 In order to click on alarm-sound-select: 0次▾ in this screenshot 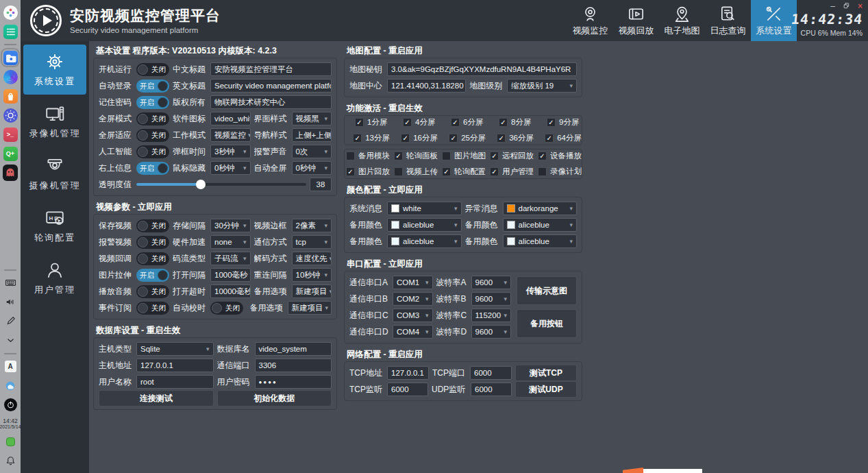, I will do `click(312, 151)`.